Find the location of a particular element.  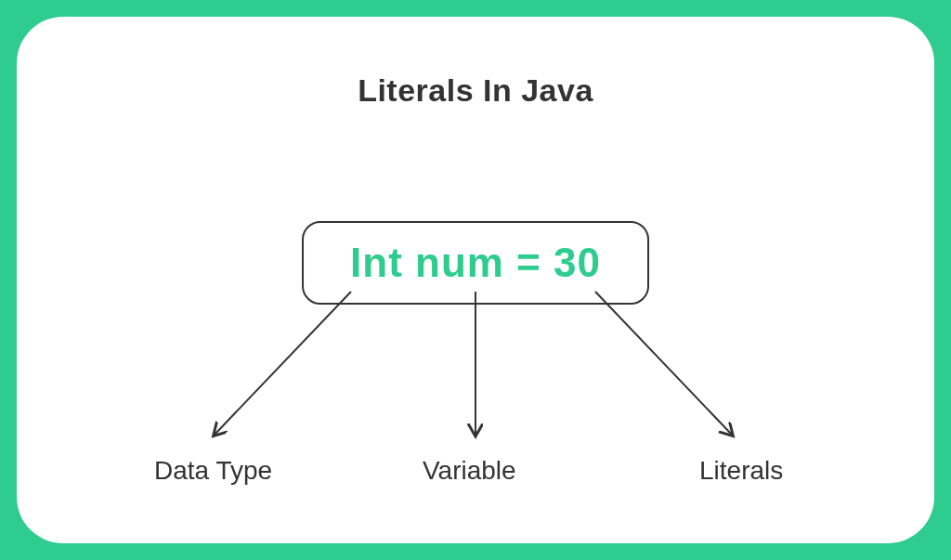

diagram-title: Literals In Java is located at coordinates (476, 91).